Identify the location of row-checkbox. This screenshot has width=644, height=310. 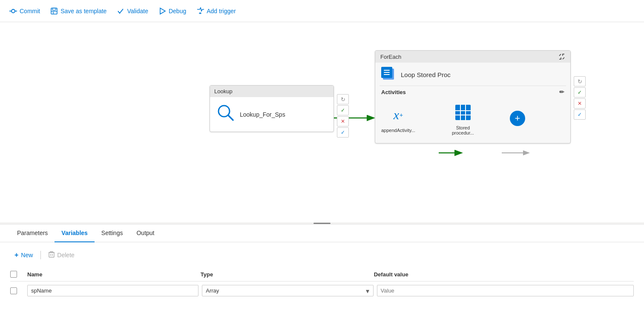
(14, 291).